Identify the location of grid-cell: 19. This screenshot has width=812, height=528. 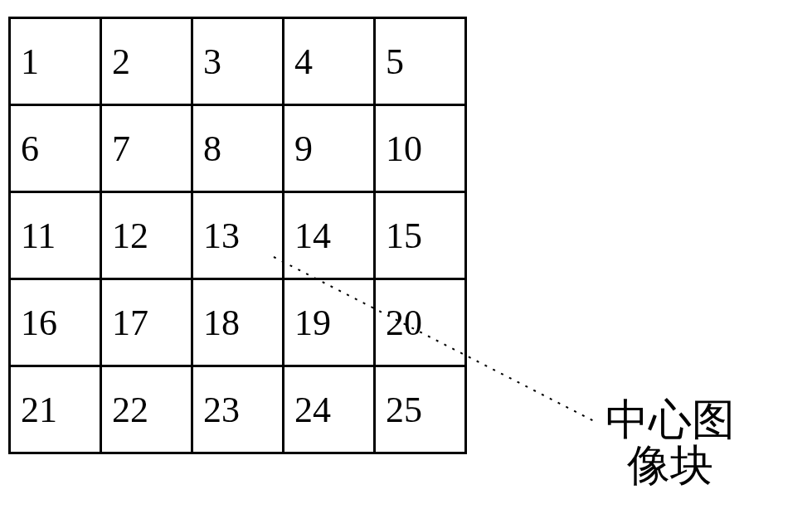
(329, 323).